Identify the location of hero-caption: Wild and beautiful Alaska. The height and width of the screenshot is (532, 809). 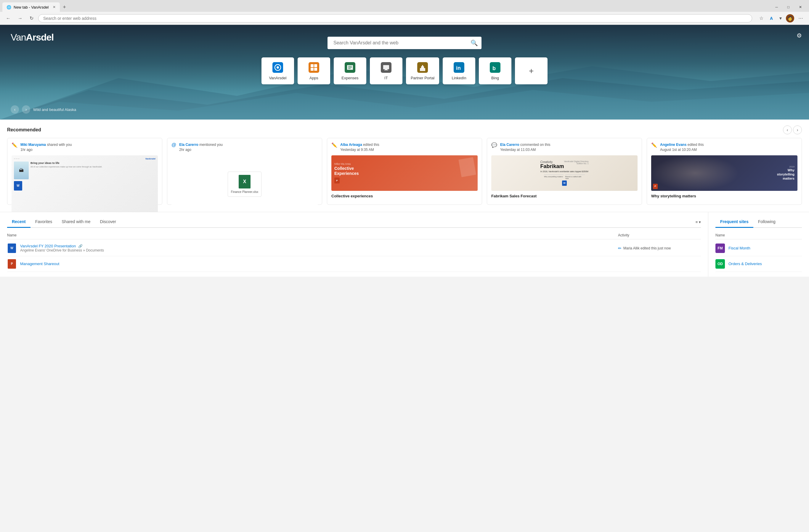
(55, 109).